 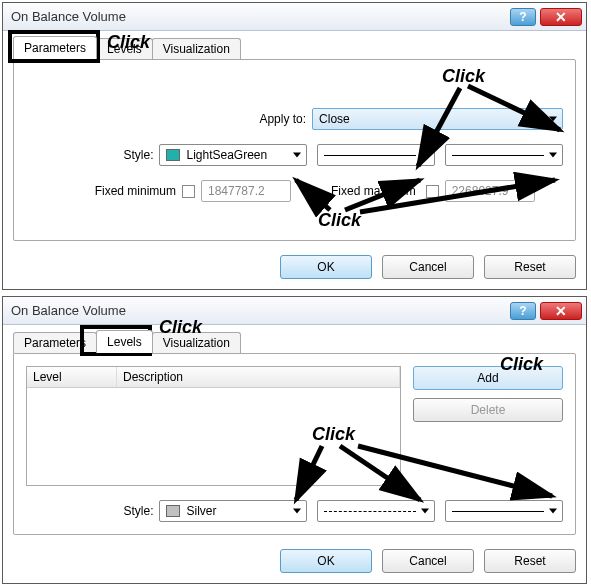 I want to click on apply-to-dropdown: Close, so click(x=438, y=119).